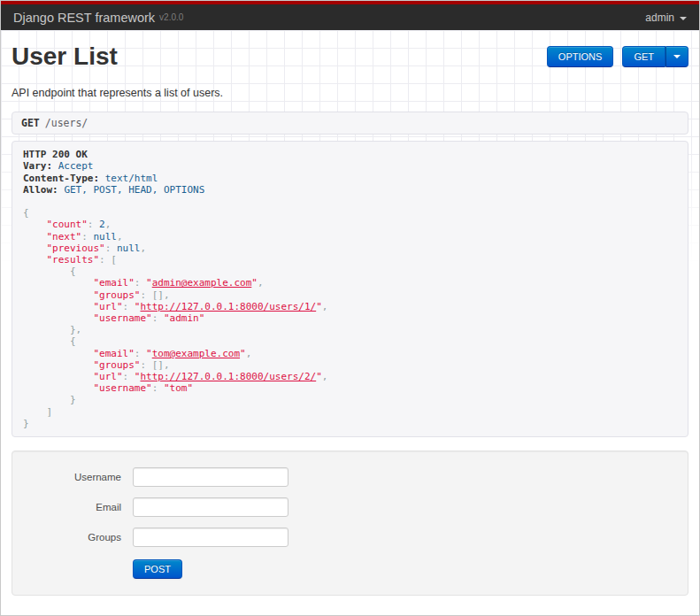  Describe the element at coordinates (581, 57) in the screenshot. I see `options-button: OPTIONS` at that location.